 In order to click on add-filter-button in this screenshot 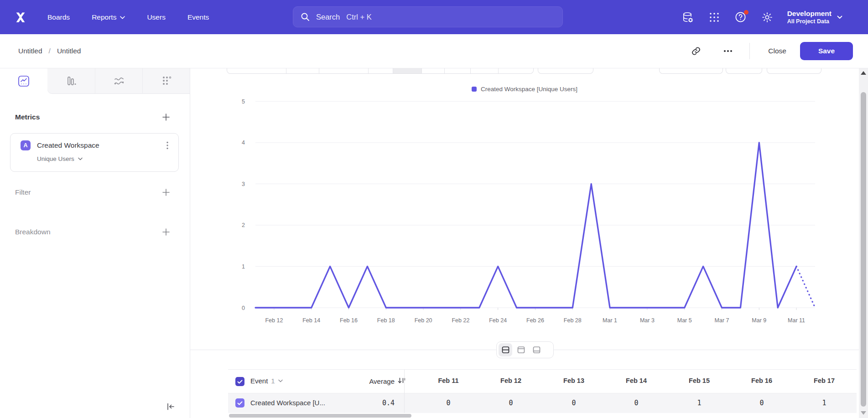, I will do `click(166, 192)`.